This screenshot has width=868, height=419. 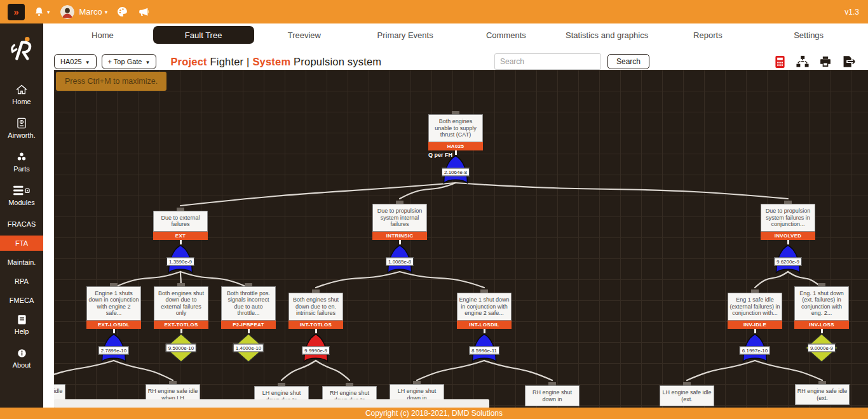 What do you see at coordinates (125, 62) in the screenshot?
I see `add-top-gate-label: + Top Gate` at bounding box center [125, 62].